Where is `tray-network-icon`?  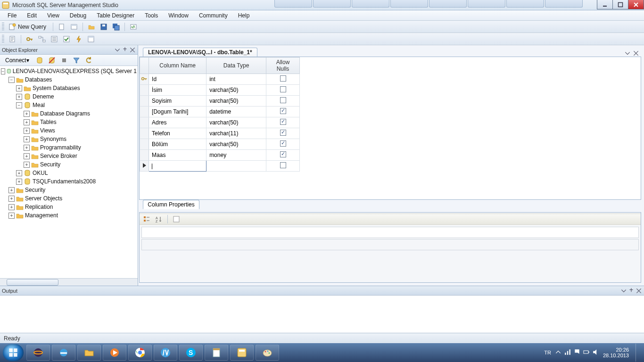 tray-network-icon is located at coordinates (568, 353).